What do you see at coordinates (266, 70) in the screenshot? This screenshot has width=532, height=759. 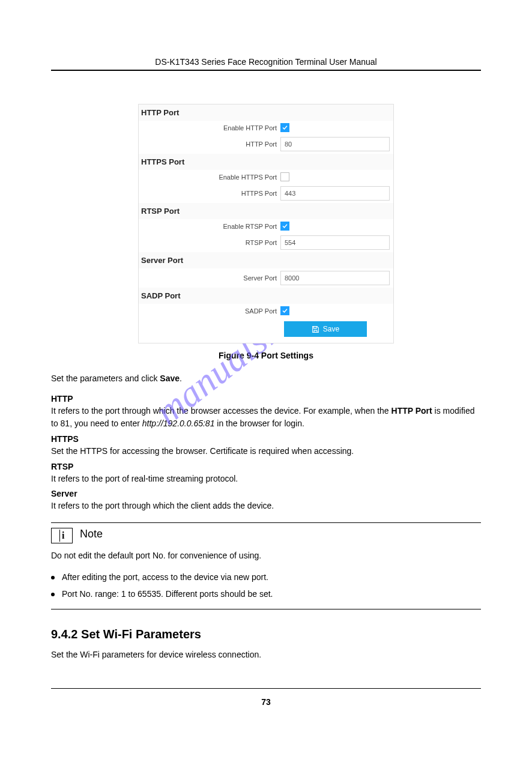 I see `header-divider` at bounding box center [266, 70].